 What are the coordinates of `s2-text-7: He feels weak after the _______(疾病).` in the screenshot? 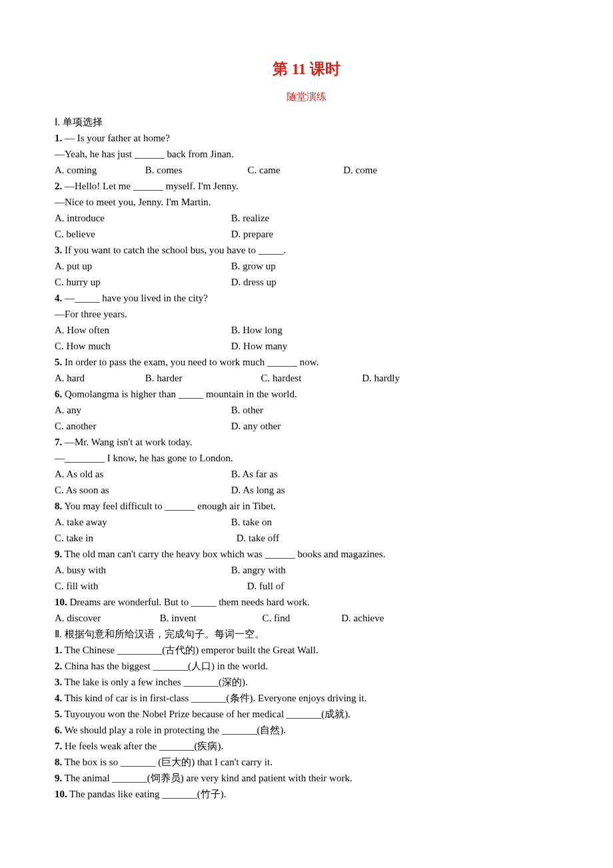 It's located at (143, 746).